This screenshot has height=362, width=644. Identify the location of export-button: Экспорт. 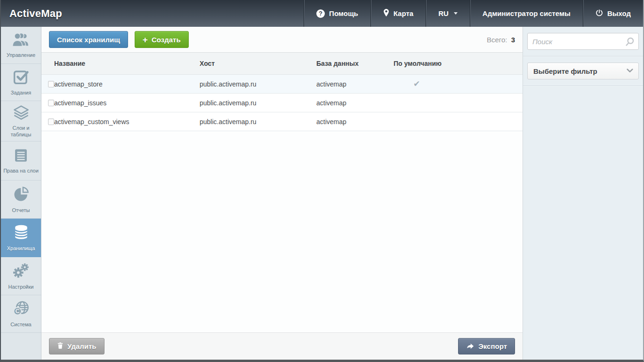
(487, 346).